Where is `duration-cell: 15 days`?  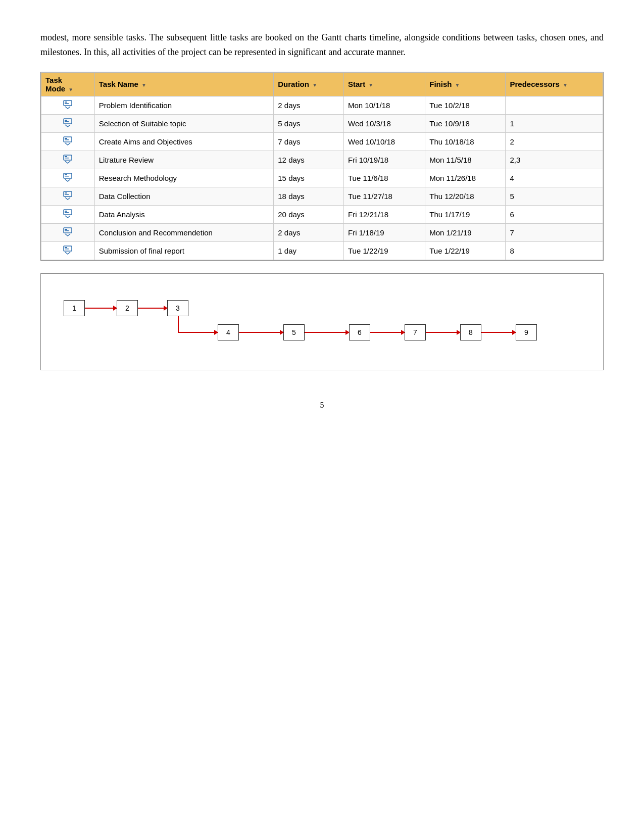
duration-cell: 15 days is located at coordinates (309, 178).